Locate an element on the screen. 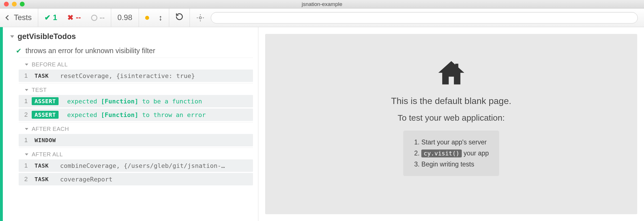 The height and width of the screenshot is (221, 644). hook-label: AFTER EACH is located at coordinates (50, 129).